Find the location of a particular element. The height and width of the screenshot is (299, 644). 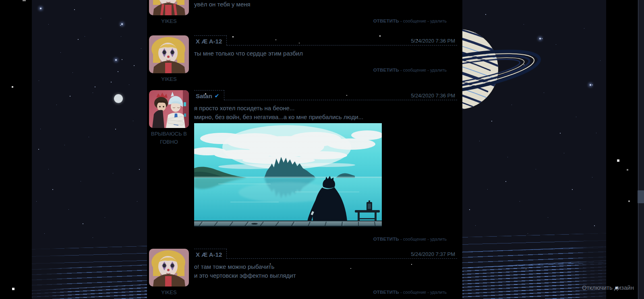

avatar-satan is located at coordinates (169, 109).